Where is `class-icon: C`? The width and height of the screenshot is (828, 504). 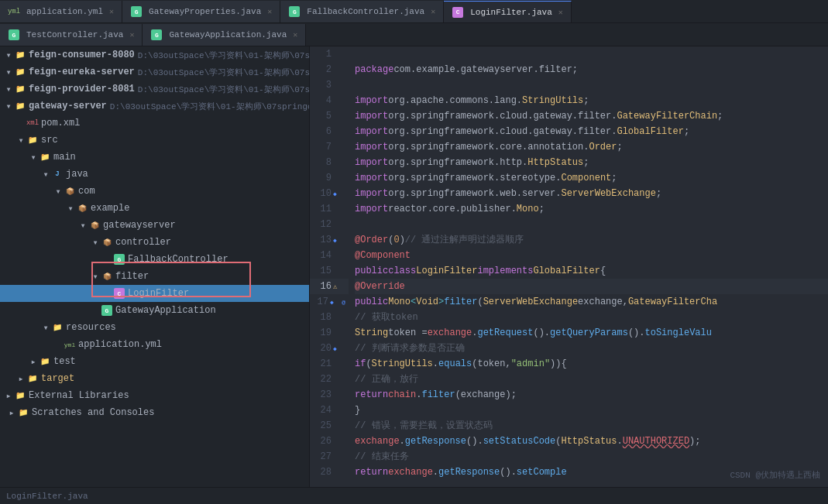
class-icon: C is located at coordinates (119, 293).